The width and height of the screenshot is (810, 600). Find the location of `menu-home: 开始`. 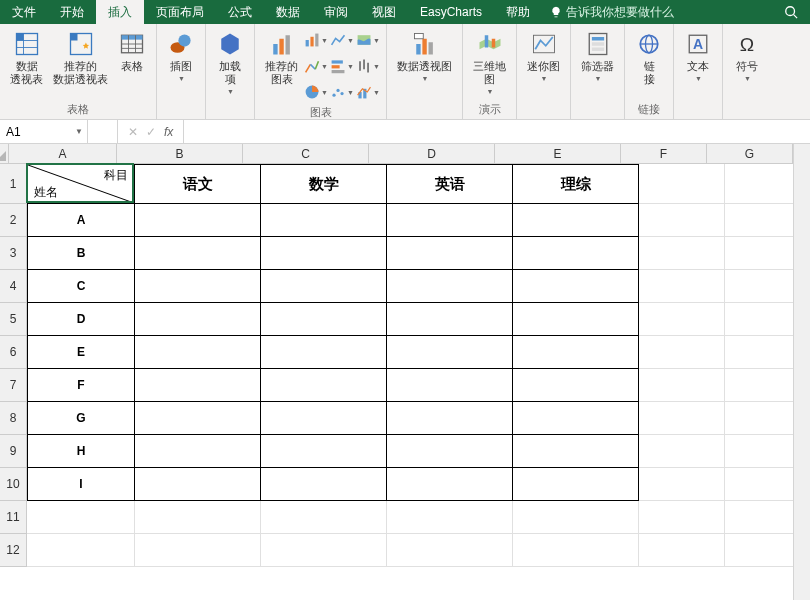

menu-home: 开始 is located at coordinates (72, 12).